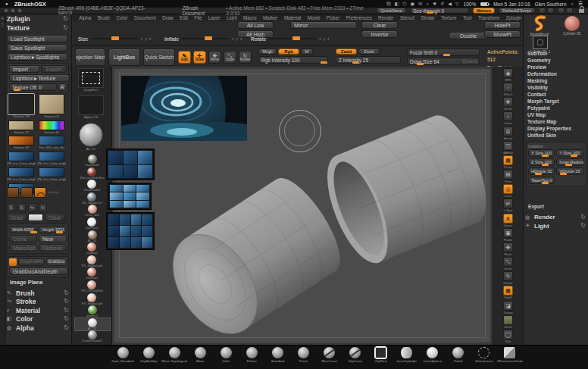 Image resolution: width=588 pixels, height=369 pixels. Describe the element at coordinates (159, 58) in the screenshot. I see `quick-sketch-button: Quick Sketch` at that location.